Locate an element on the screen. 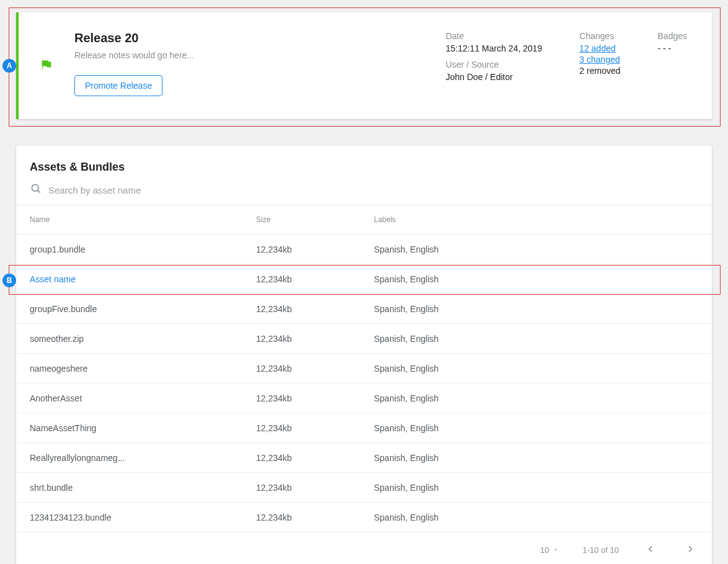  asset-name: someother.zip is located at coordinates (143, 339).